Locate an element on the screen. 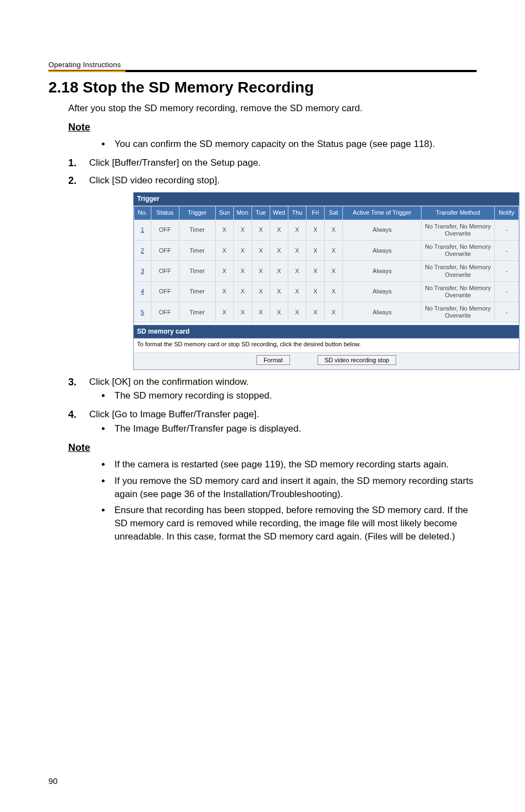  step-1: Click [Buffer/Transfer] on the Setup pag… is located at coordinates (272, 163).